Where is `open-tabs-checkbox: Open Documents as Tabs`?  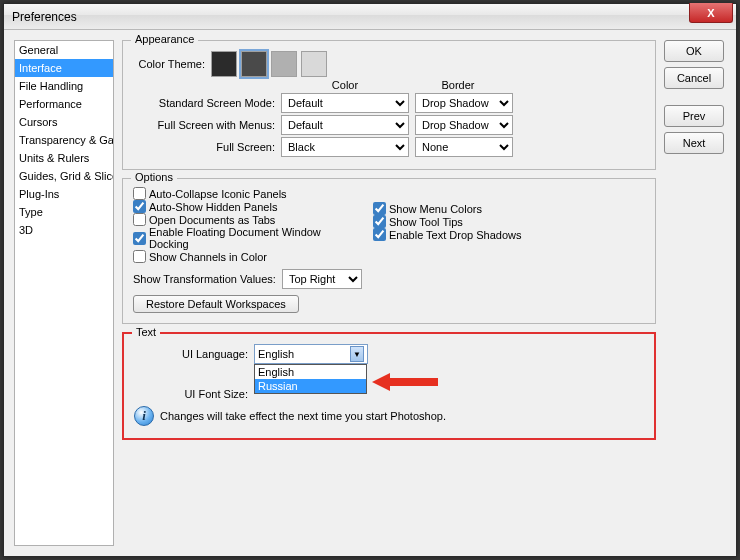 open-tabs-checkbox: Open Documents as Tabs is located at coordinates (246, 220).